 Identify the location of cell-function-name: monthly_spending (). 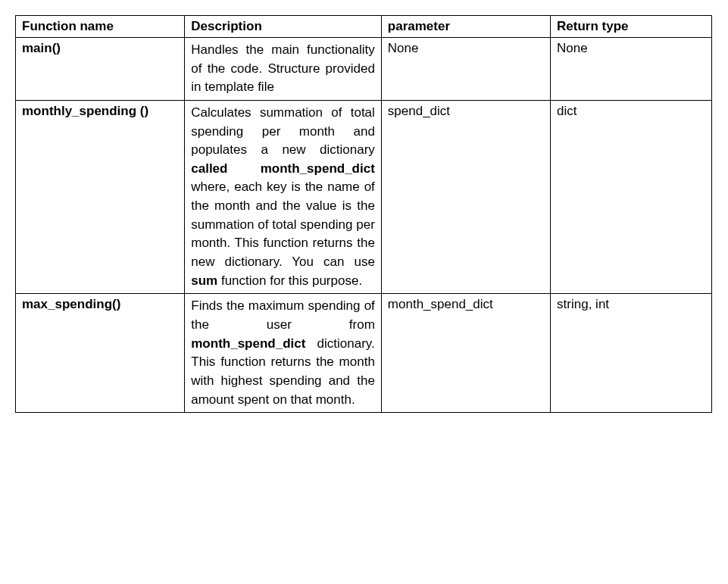
(100, 197).